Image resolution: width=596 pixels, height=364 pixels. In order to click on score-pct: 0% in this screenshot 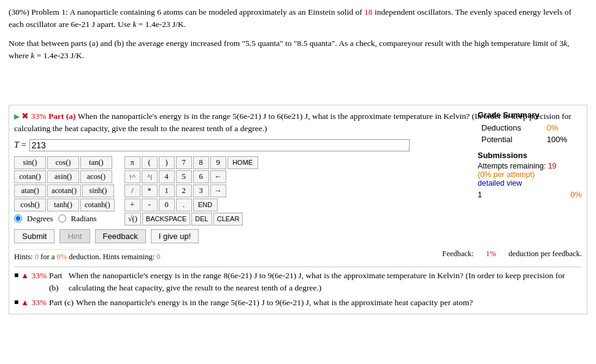, I will do `click(576, 195)`.